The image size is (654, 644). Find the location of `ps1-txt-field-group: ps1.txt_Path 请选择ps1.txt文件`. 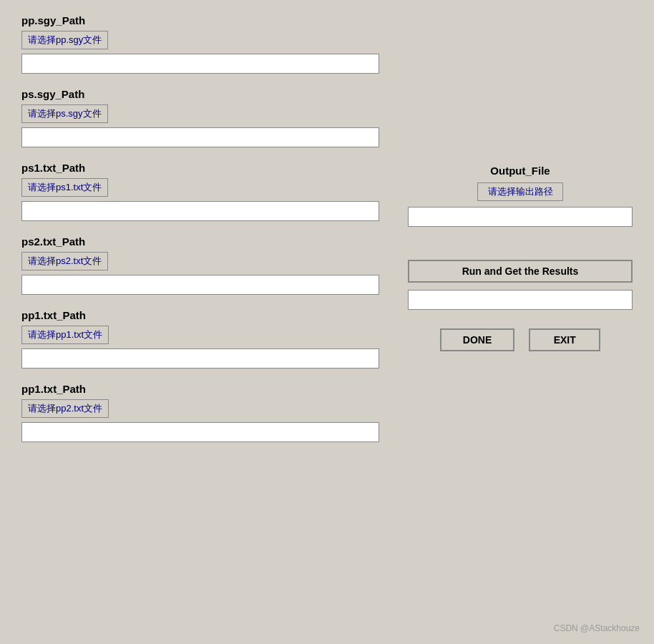

ps1-txt-field-group: ps1.txt_Path 请选择ps1.txt文件 is located at coordinates (200, 192).